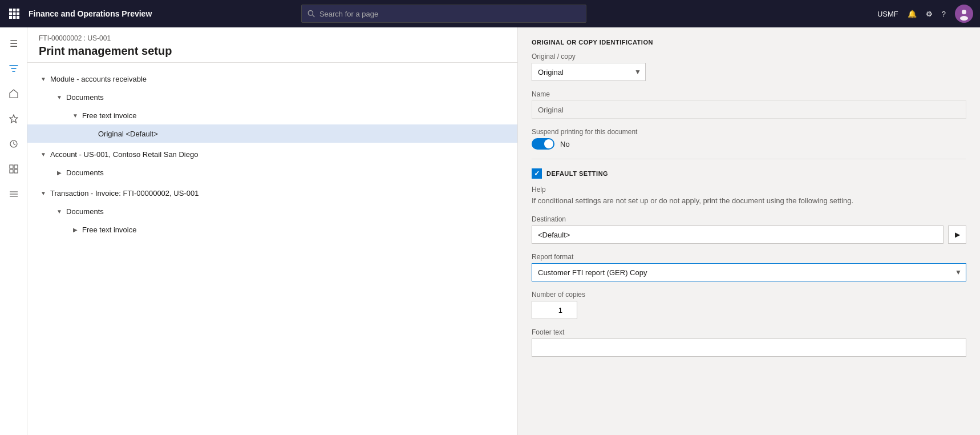 The width and height of the screenshot is (980, 435). What do you see at coordinates (749, 272) in the screenshot?
I see `report-format-select: Customer FTI report (GER) Copy Customer …` at bounding box center [749, 272].